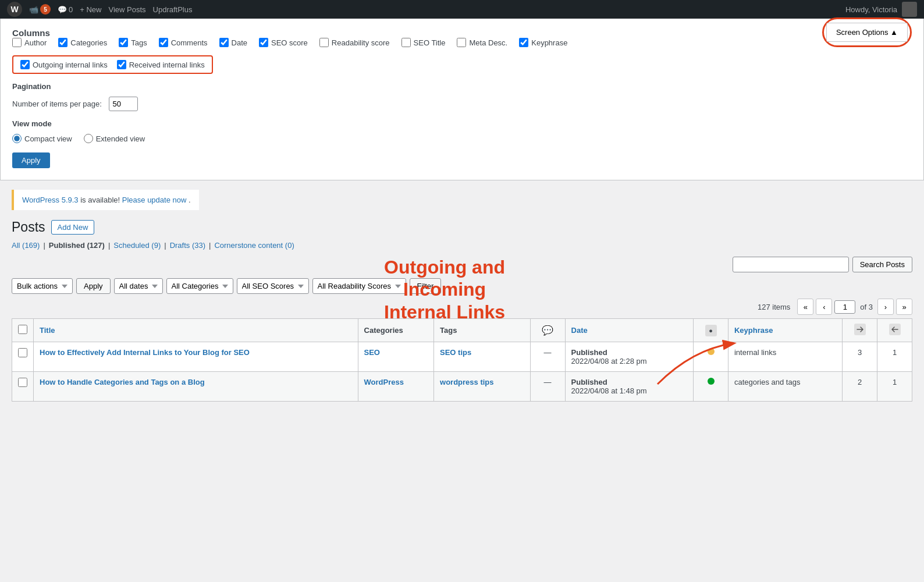 Image resolution: width=924 pixels, height=582 pixels. What do you see at coordinates (113, 65) in the screenshot?
I see `internal-links-highlighted-box: Outgoing internal links Received interna…` at bounding box center [113, 65].